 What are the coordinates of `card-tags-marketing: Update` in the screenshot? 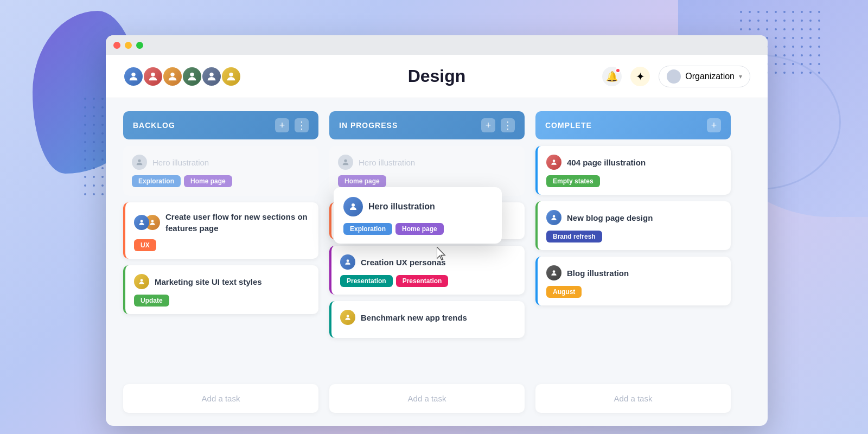 It's located at (222, 301).